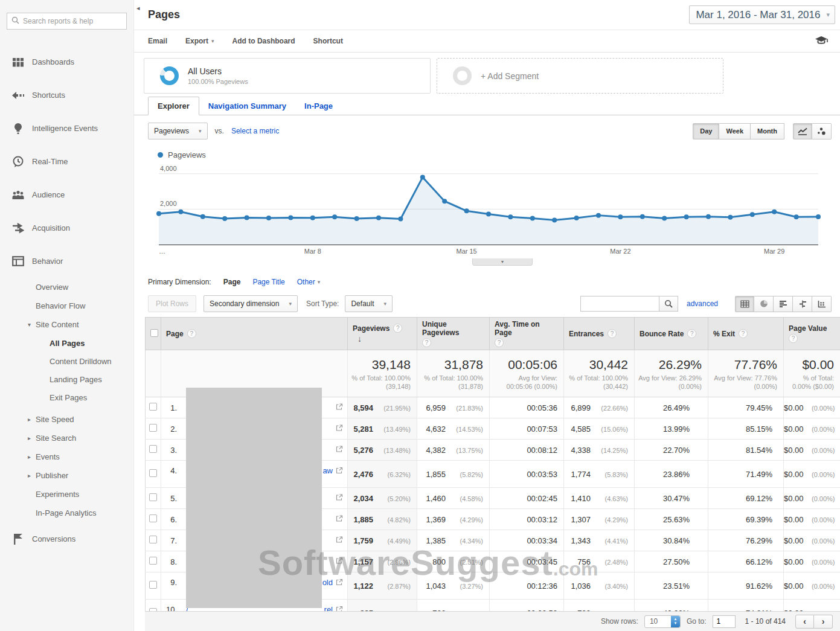  What do you see at coordinates (178, 131) in the screenshot?
I see `metric-dropdown: Pageviews ▾` at bounding box center [178, 131].